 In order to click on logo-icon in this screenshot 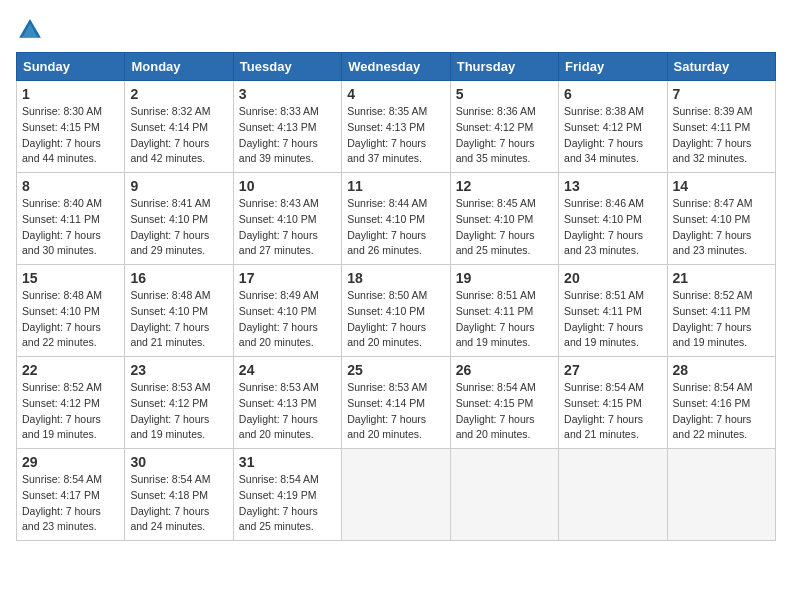, I will do `click(30, 30)`.